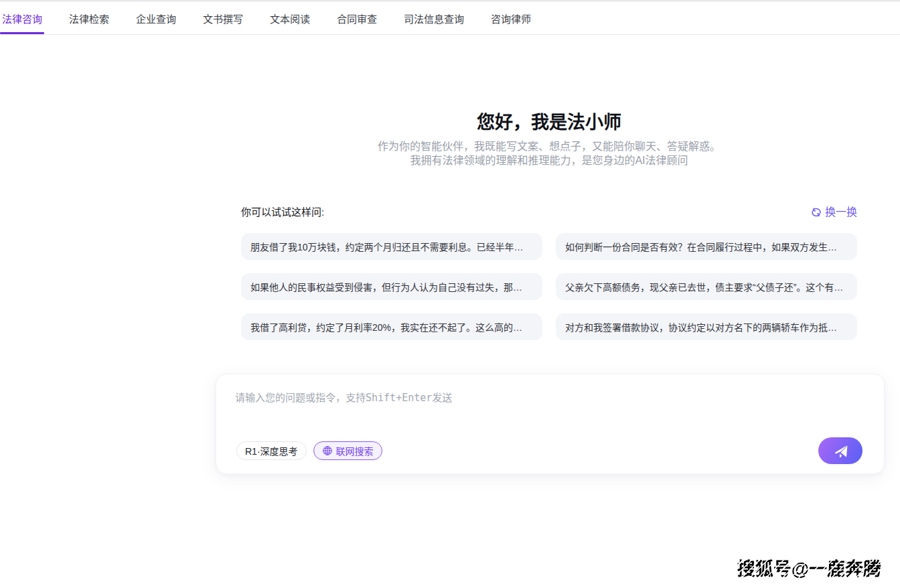 The width and height of the screenshot is (900, 588). What do you see at coordinates (348, 451) in the screenshot?
I see `web-search-toggle: 联网搜索` at bounding box center [348, 451].